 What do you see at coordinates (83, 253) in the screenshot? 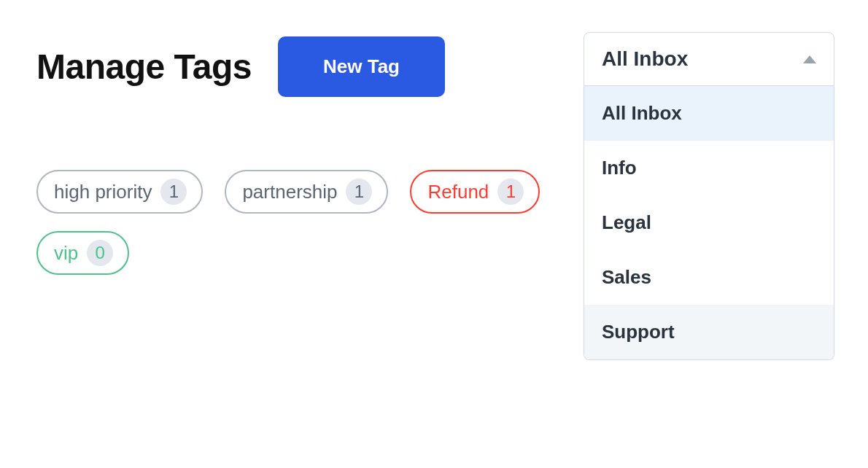
I see `tag-chip-vip: vip 0` at bounding box center [83, 253].